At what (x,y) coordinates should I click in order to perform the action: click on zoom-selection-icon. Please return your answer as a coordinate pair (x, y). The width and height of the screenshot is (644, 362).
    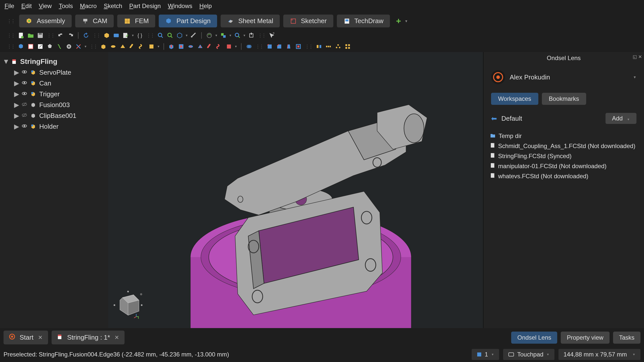
    Looking at the image, I should click on (170, 35).